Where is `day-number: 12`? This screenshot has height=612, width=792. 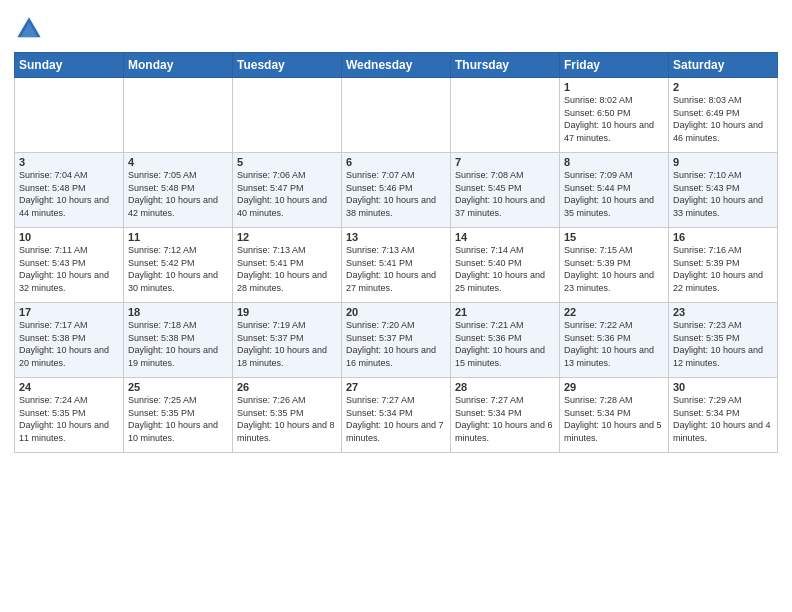
day-number: 12 is located at coordinates (287, 237).